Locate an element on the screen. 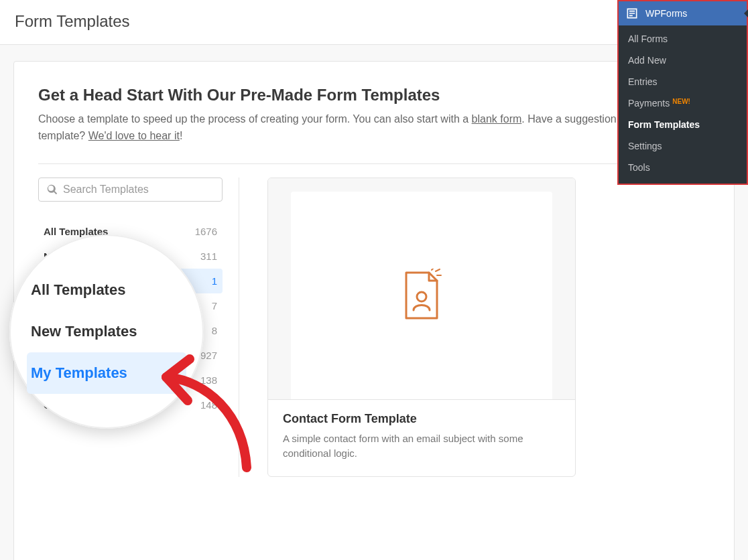 Image resolution: width=748 pixels, height=560 pixels. category-count: 148 is located at coordinates (209, 405).